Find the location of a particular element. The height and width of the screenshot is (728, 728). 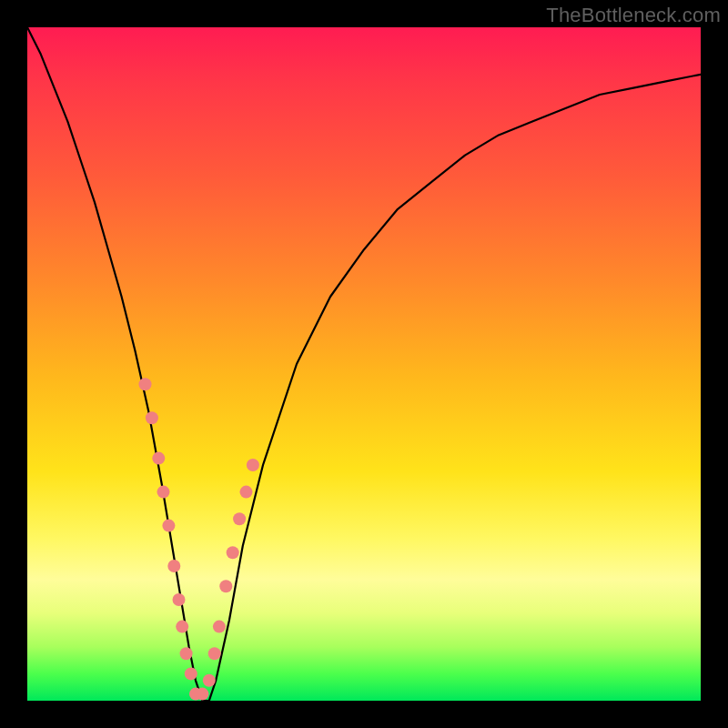

watermark: TheBottleneck.com is located at coordinates (633, 15).